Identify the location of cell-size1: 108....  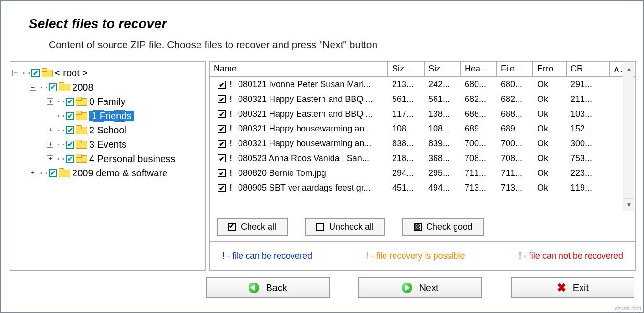
(406, 129).